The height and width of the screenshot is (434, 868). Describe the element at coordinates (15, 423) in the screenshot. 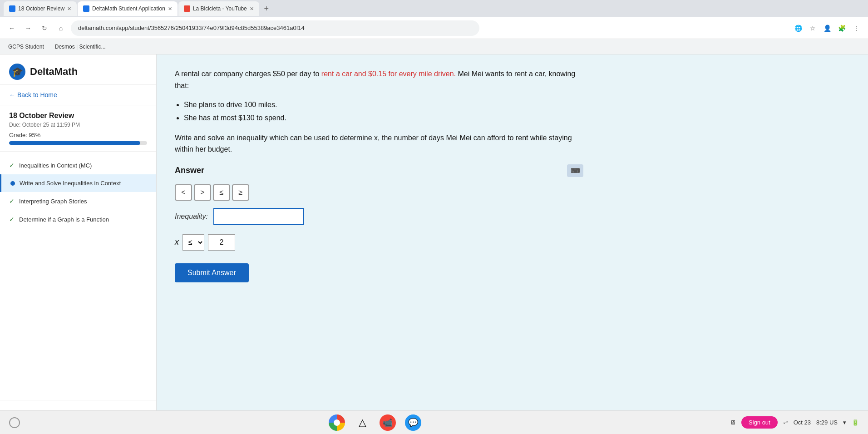

I see `taskbar-circle` at that location.